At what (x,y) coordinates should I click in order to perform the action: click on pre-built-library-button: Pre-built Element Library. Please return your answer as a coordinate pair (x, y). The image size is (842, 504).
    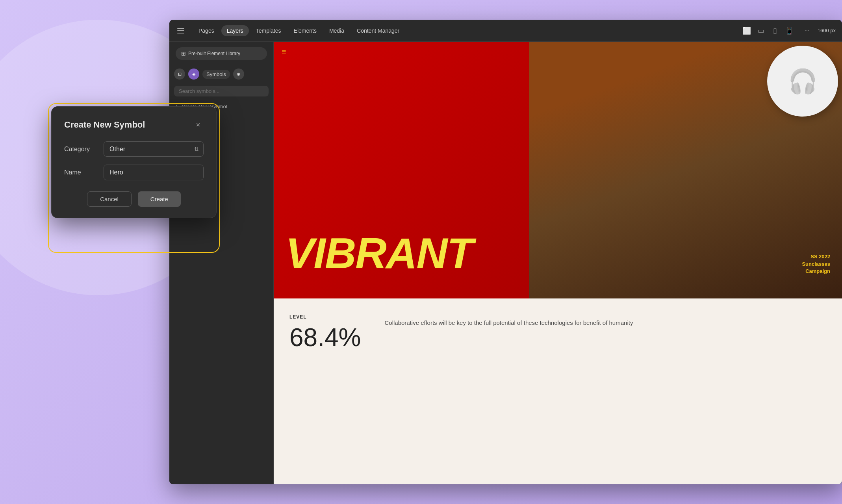
    Looking at the image, I should click on (221, 54).